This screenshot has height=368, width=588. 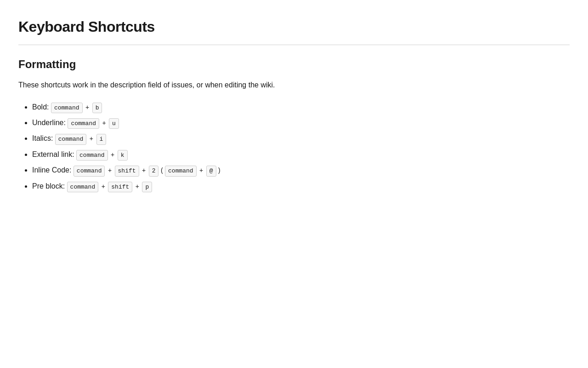 What do you see at coordinates (97, 108) in the screenshot?
I see `key-b: b` at bounding box center [97, 108].